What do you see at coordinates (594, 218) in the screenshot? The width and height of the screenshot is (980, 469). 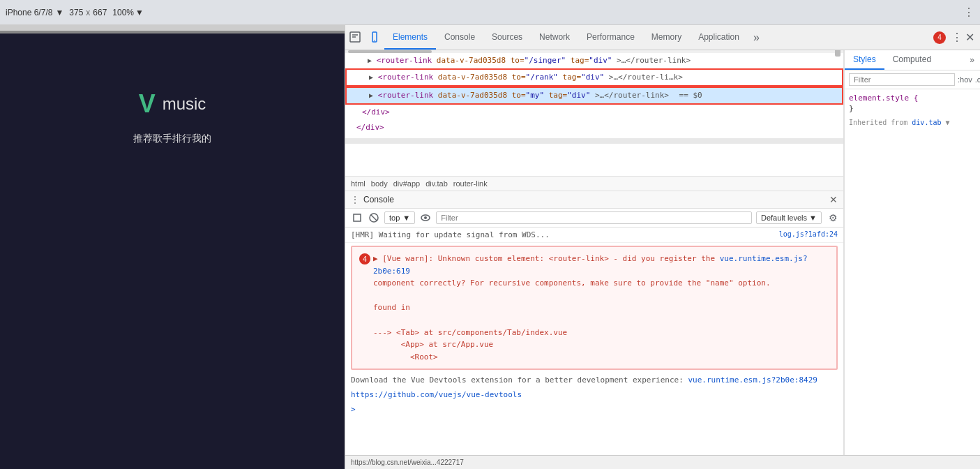 I see `console-toolbar: top ▼ Default levels ▼ ⚙` at bounding box center [594, 218].